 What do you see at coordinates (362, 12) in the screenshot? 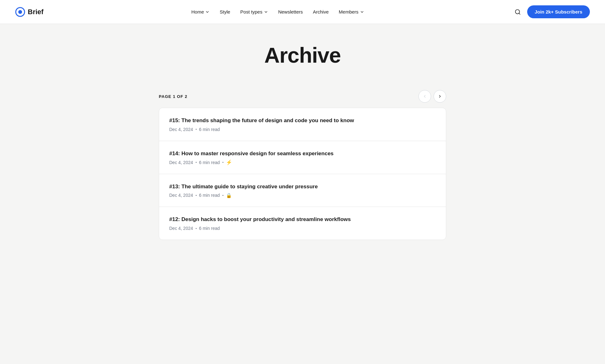
I see `members-chevron-down-icon` at bounding box center [362, 12].